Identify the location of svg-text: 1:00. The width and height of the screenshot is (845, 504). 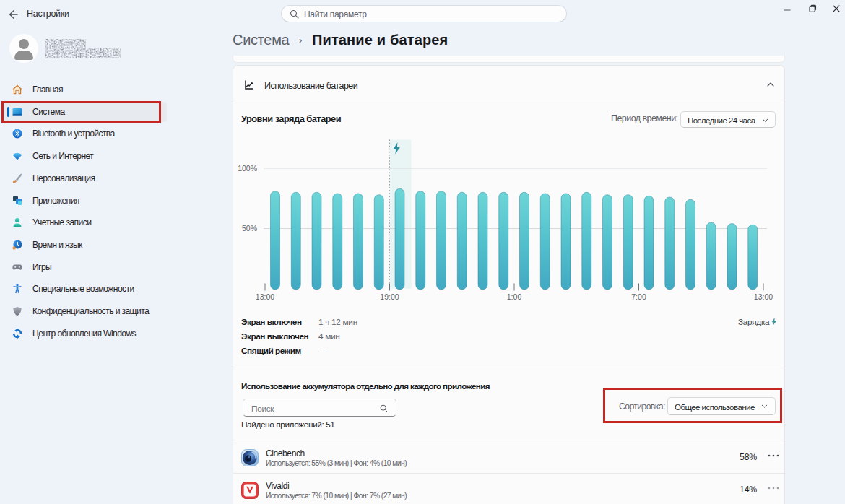
(514, 297).